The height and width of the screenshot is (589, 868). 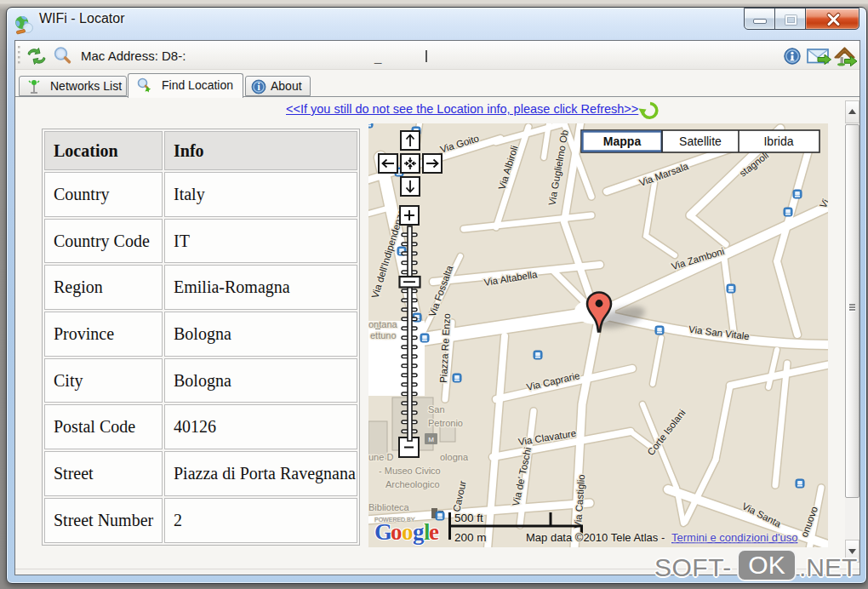 I want to click on svg-text: Map data ©2010 Tele Atlas -, so click(x=596, y=538).